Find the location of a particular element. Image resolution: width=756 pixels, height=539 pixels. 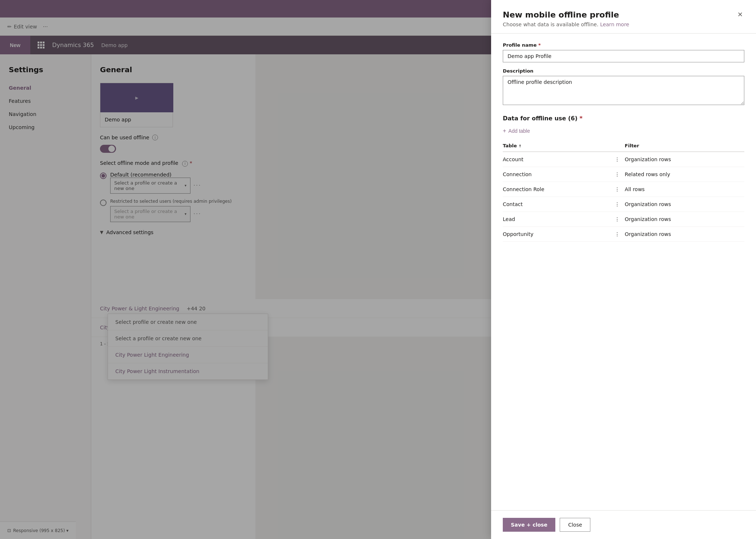

modal-close-button: ✕ is located at coordinates (740, 15).